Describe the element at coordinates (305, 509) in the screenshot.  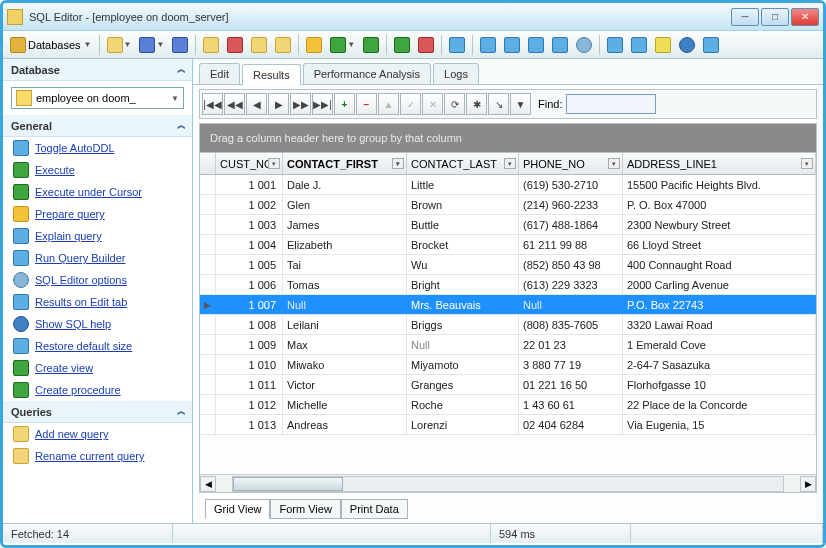
I see `tab-form-view: Form View` at that location.